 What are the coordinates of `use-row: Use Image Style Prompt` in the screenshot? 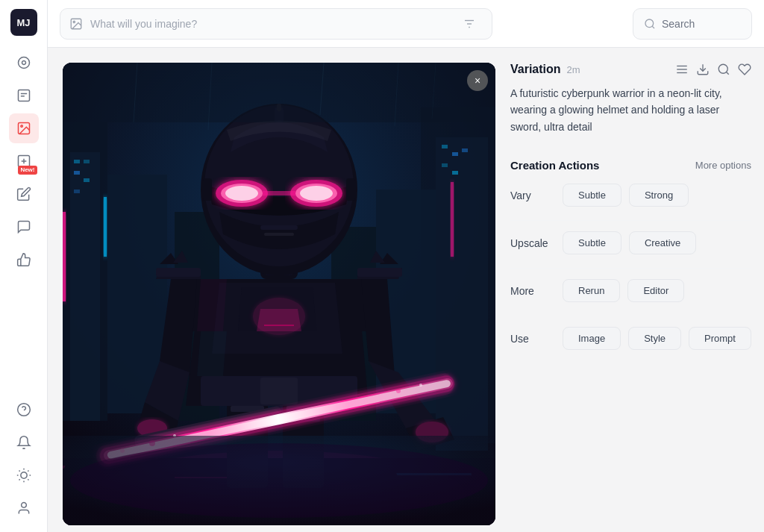 It's located at (631, 339).